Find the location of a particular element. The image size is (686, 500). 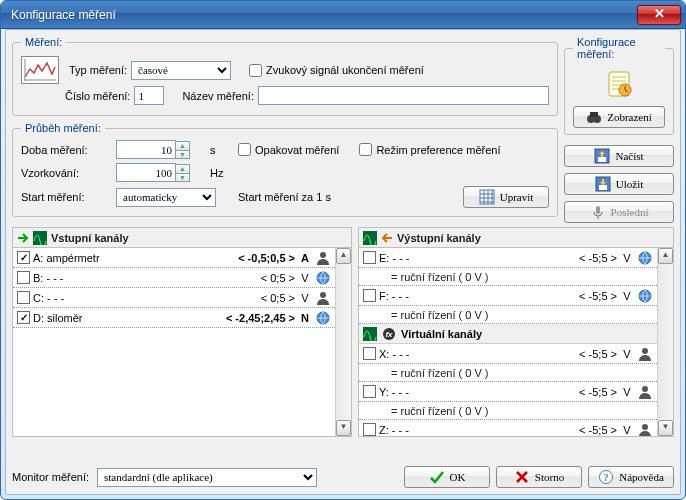

ok-button: OK is located at coordinates (447, 477).